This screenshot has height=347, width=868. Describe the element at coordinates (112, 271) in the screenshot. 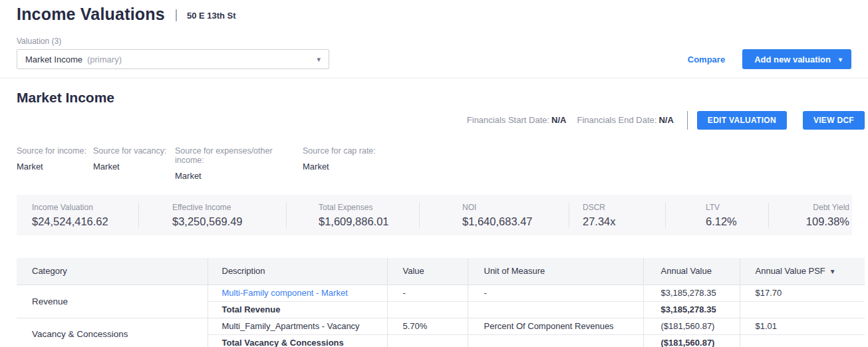

I see `column-category: Category` at that location.